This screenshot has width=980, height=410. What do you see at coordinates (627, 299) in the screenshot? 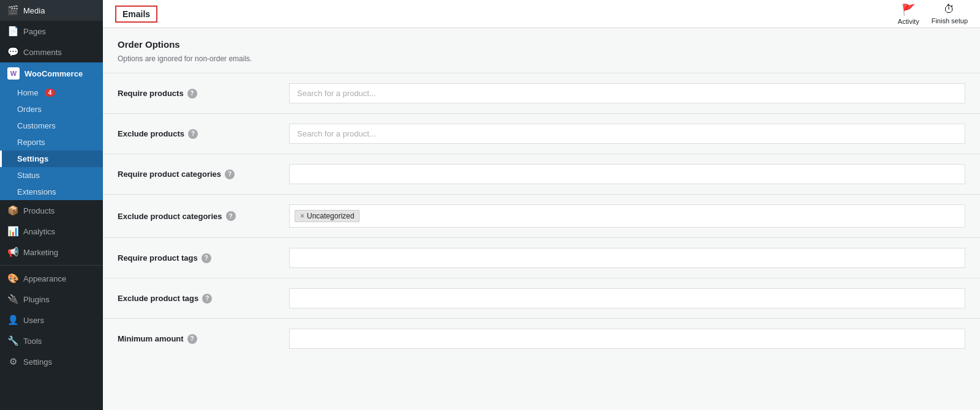
I see `exclude-tags-input` at bounding box center [627, 299].